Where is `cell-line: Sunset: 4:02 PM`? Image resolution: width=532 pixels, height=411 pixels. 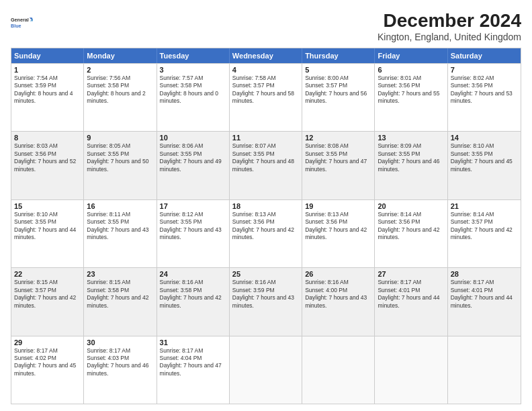
cell-line: Sunset: 4:02 PM is located at coordinates (47, 359).